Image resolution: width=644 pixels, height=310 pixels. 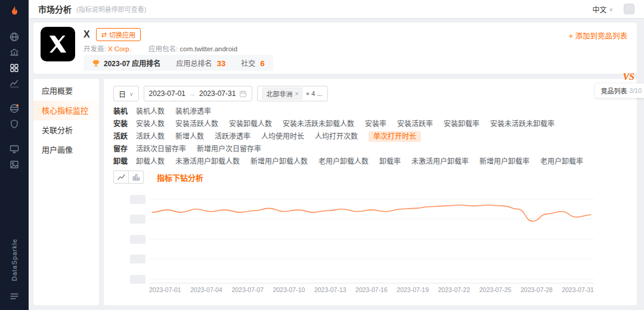 I want to click on x-axis-label: 2023-07-10, so click(x=289, y=290).